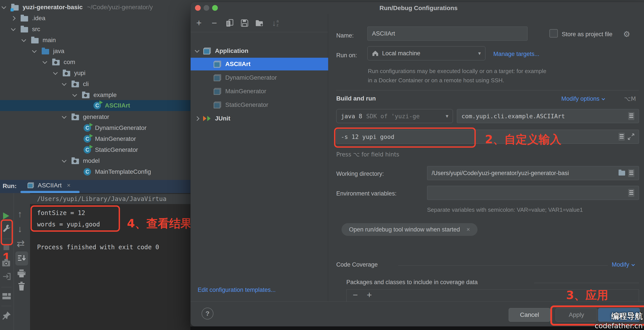 The width and height of the screenshot is (644, 330). What do you see at coordinates (95, 150) in the screenshot?
I see `tree-item-staticgenerator: C StaticGenerator` at bounding box center [95, 150].